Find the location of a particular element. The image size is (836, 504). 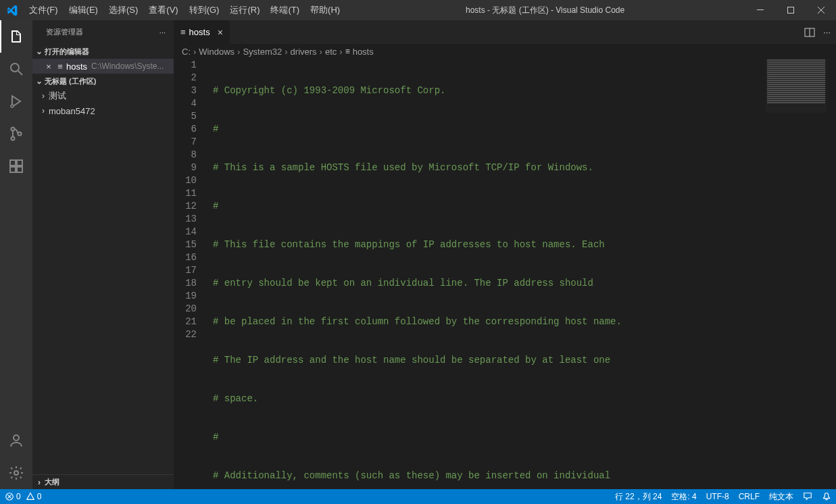

code-line: # This file contains the mappings of IP … is located at coordinates (522, 245).